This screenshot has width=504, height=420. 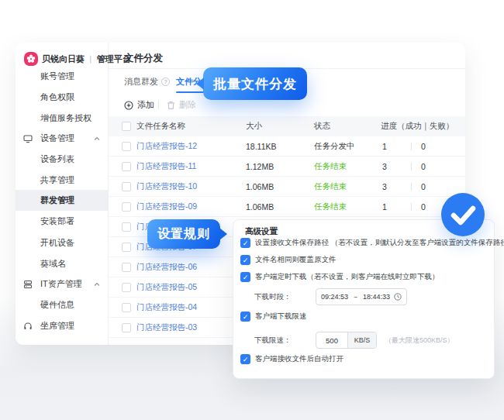 I want to click on delete-button: 删除, so click(x=181, y=105).